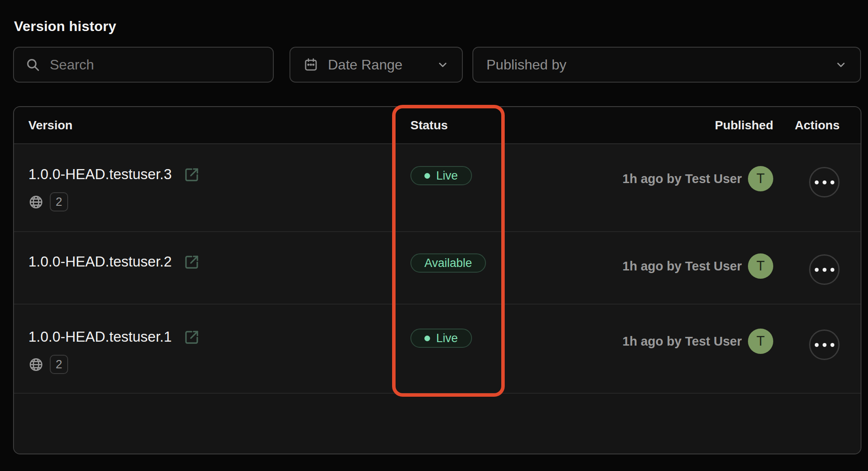 Image resolution: width=868 pixels, height=471 pixels. Describe the element at coordinates (506, 125) in the screenshot. I see `header-status: Status` at that location.